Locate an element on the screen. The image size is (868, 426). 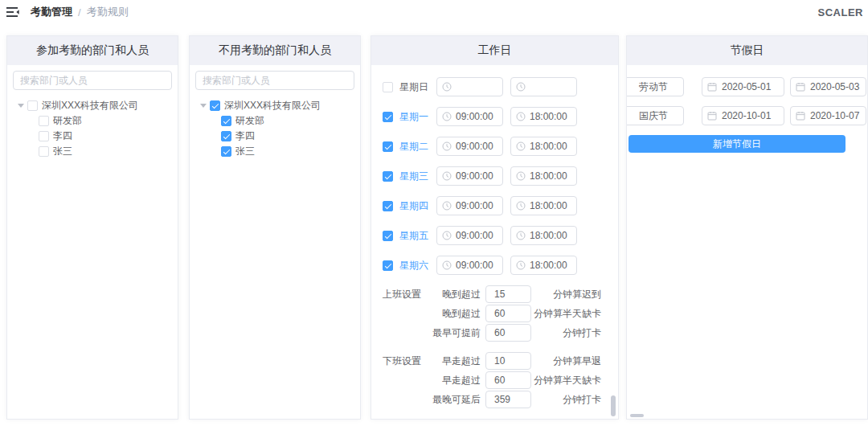
holiday-start-date-input: 2020-10-01 is located at coordinates (743, 116).